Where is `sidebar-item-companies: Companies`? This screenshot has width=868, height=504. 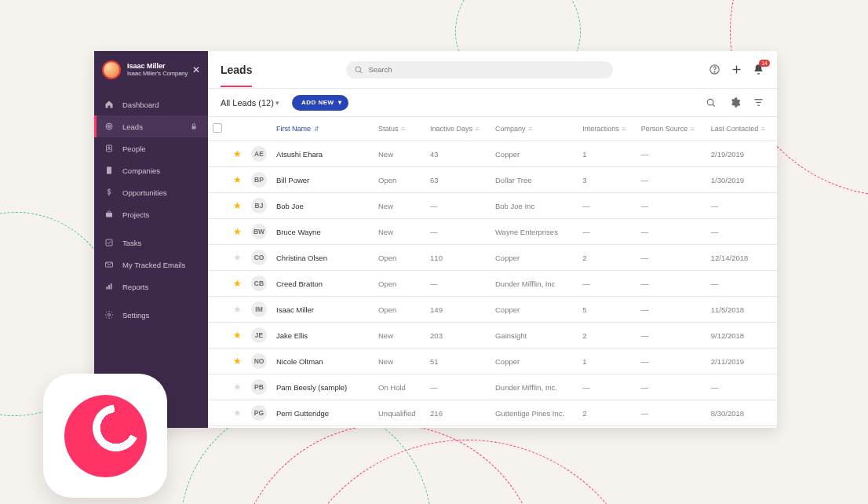
sidebar-item-companies: Companies is located at coordinates (151, 170).